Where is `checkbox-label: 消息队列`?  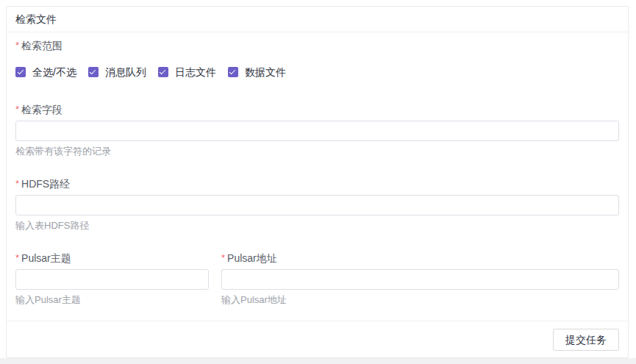
checkbox-label: 消息队列 is located at coordinates (126, 72).